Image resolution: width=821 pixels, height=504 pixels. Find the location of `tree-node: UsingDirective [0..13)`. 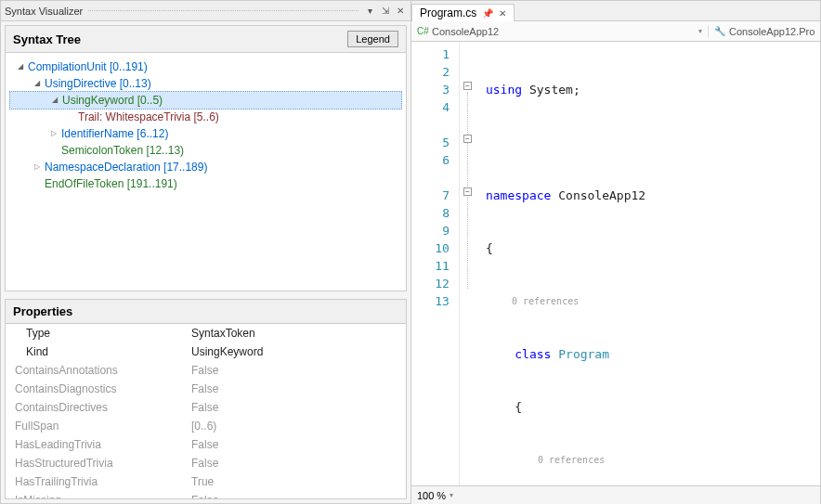

tree-node: UsingDirective [0..13) is located at coordinates (206, 84).